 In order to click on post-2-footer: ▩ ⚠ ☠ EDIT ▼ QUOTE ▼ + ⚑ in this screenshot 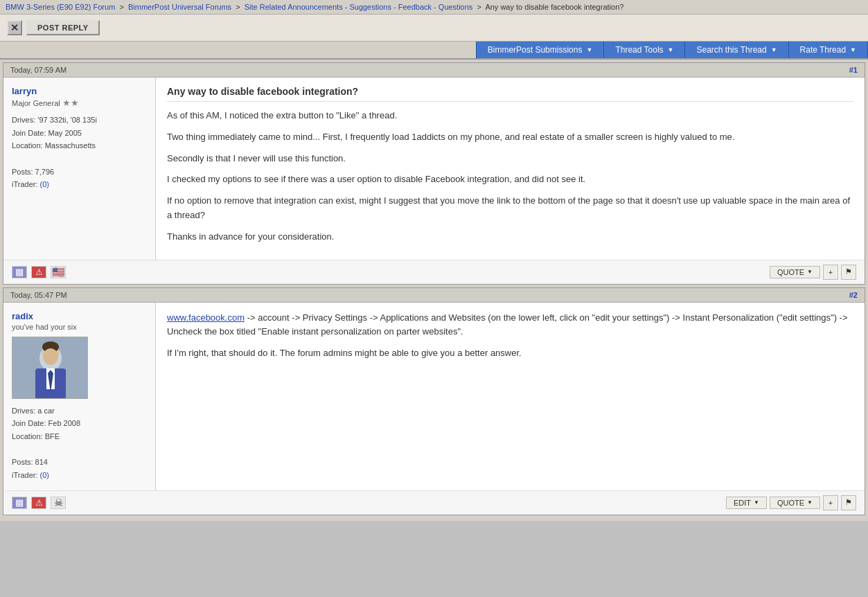, I will do `click(434, 503)`.